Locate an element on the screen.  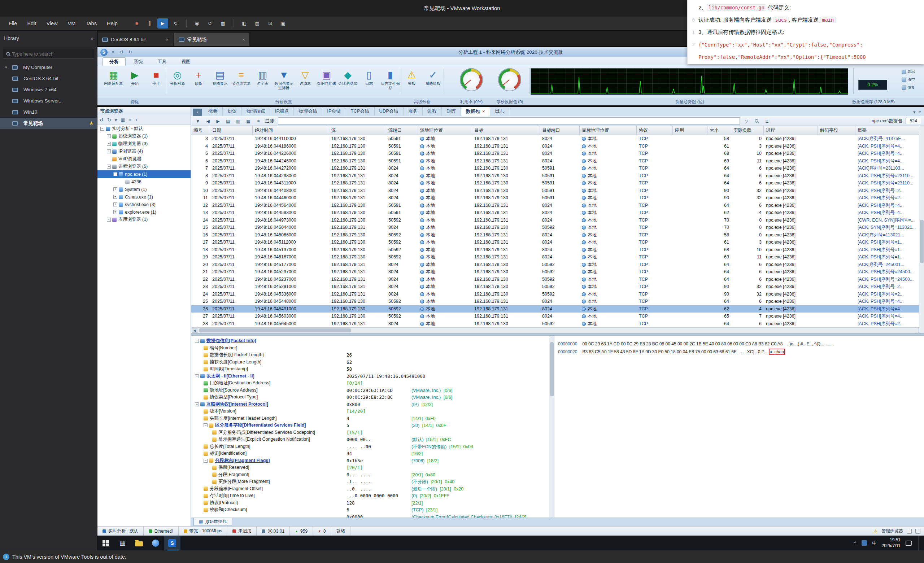
node-toolbar-icon-3: ▦ is located at coordinates (123, 120).